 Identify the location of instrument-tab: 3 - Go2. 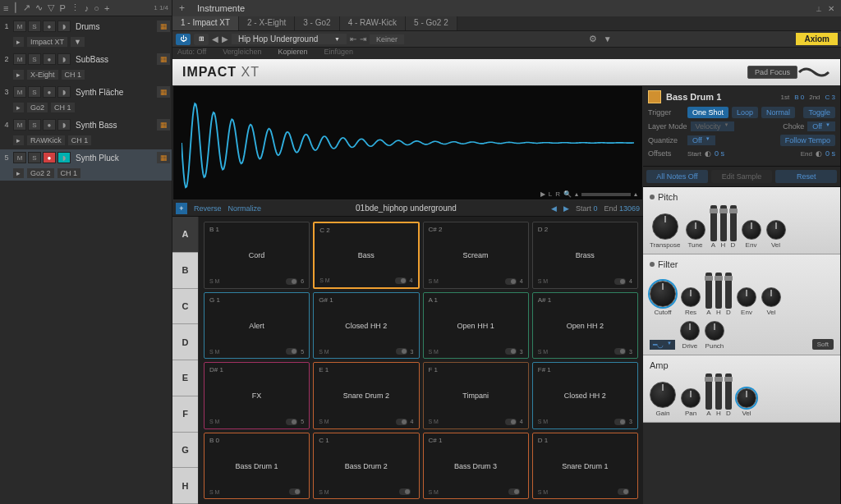
(317, 23).